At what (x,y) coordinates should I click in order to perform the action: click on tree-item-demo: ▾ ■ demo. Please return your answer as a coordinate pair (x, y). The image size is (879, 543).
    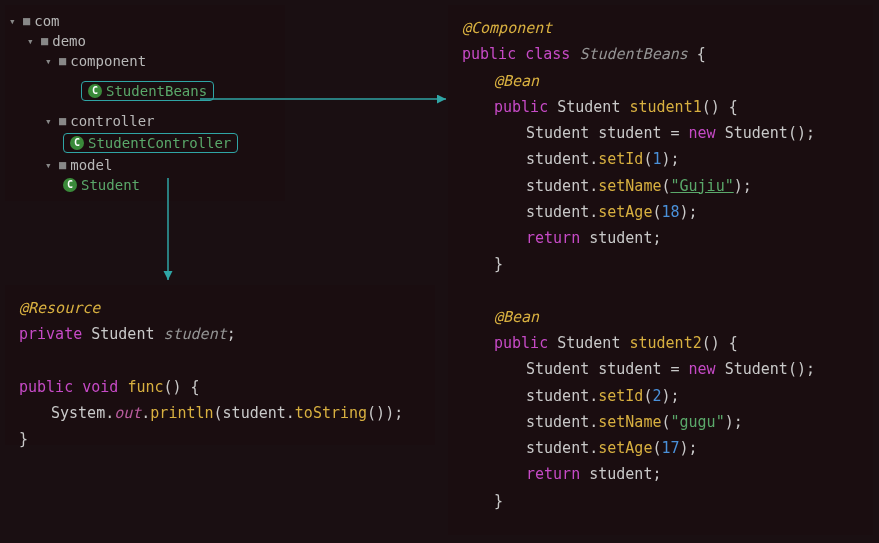
    Looking at the image, I should click on (145, 41).